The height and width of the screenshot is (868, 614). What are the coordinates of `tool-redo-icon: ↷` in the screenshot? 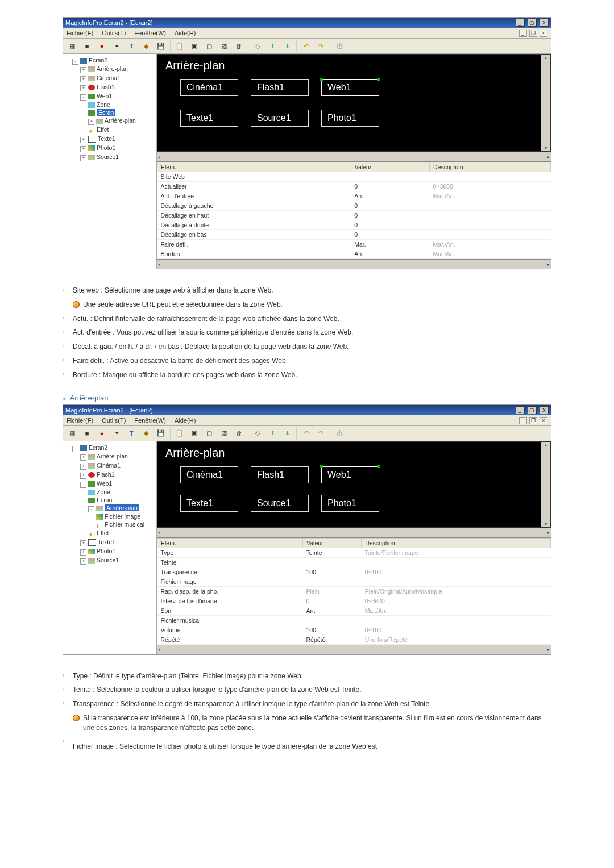 It's located at (321, 433).